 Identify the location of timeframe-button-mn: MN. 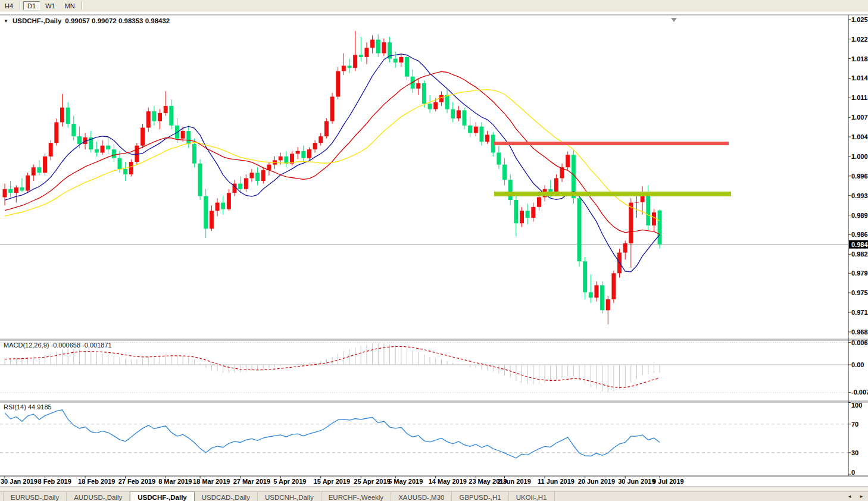
(70, 6).